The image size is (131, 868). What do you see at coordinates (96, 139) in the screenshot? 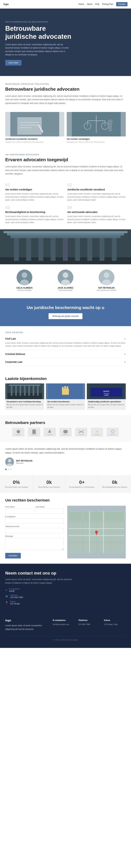
I see `img-caption-2: Uw rechten verdedigen` at bounding box center [96, 139].